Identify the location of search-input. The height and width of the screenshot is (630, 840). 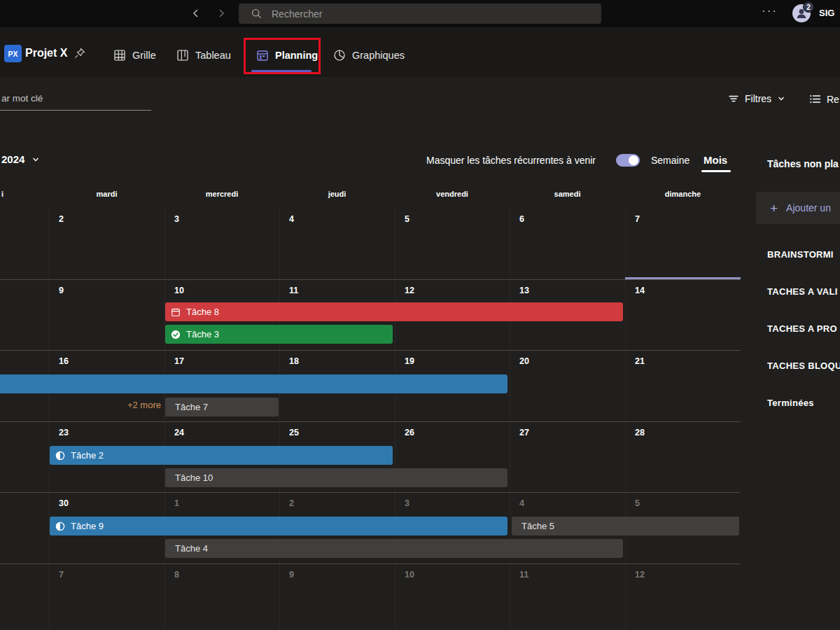
(437, 14).